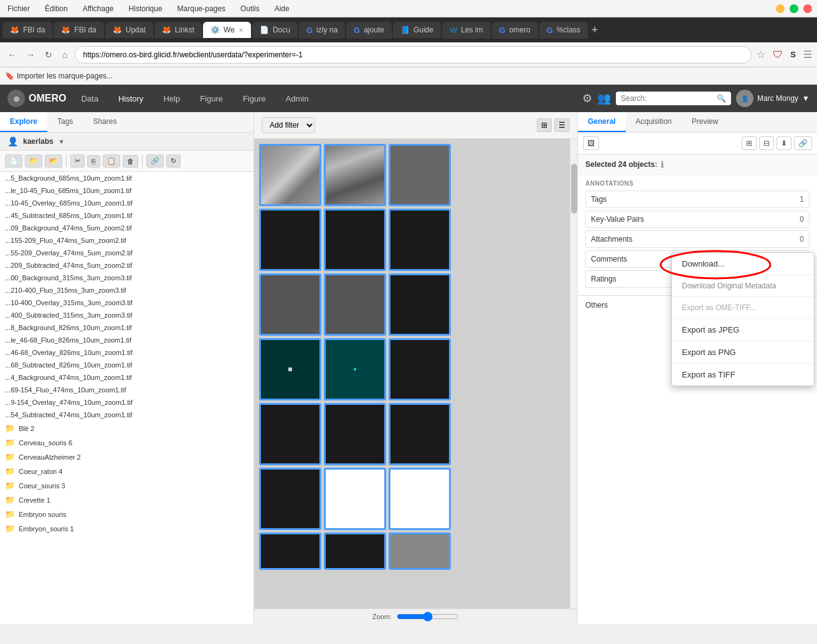  I want to click on folder-crevette: 📁 Crevette 1, so click(127, 500).